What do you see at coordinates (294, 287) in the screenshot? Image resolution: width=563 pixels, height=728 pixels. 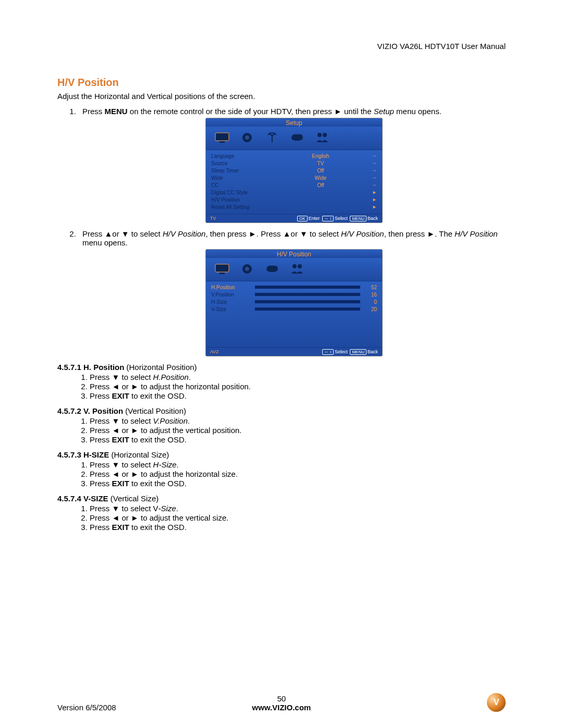 I see `osd2-row: H.Position52` at bounding box center [294, 287].